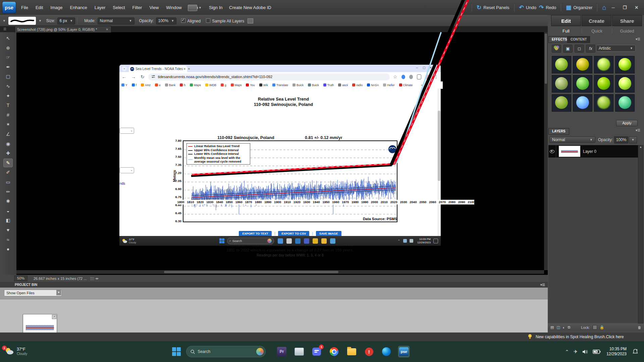  I want to click on bookmark-translate: Translate, so click(280, 85).